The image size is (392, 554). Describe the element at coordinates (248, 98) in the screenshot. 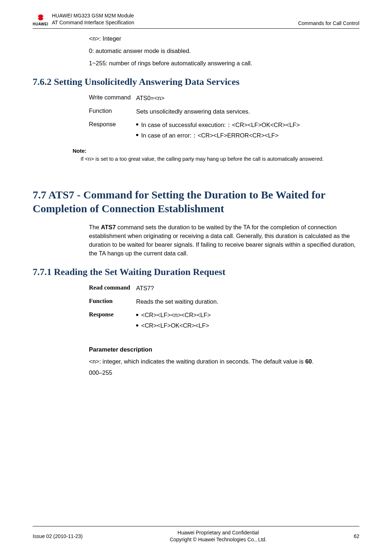

I see `value-write-command: ATS0=<n>` at that location.